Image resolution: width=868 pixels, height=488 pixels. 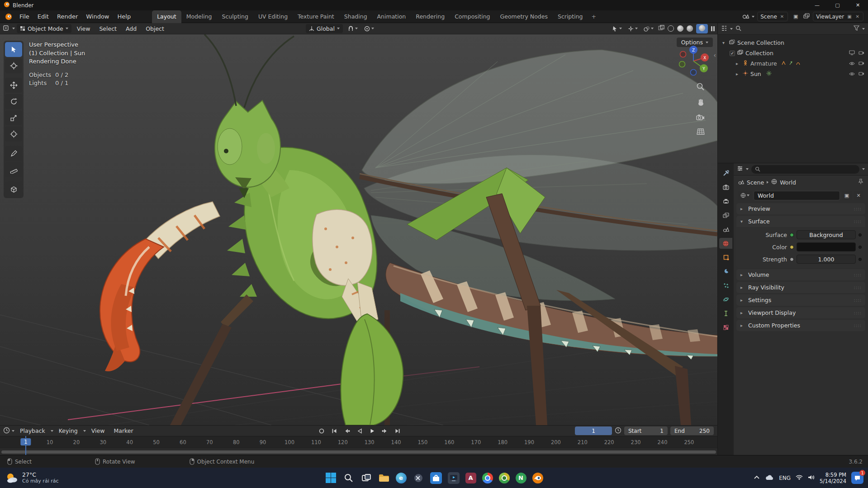 I want to click on navigation-gizmo: Z X Y, so click(x=693, y=61).